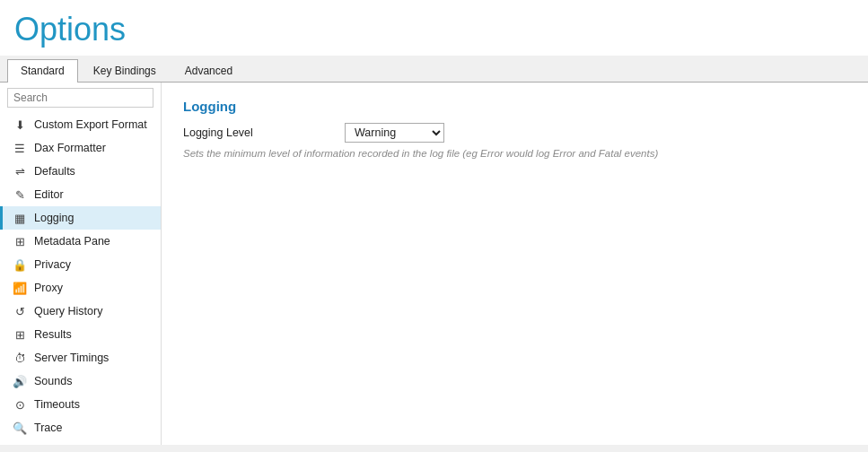  What do you see at coordinates (81, 98) in the screenshot?
I see `search-input` at bounding box center [81, 98].